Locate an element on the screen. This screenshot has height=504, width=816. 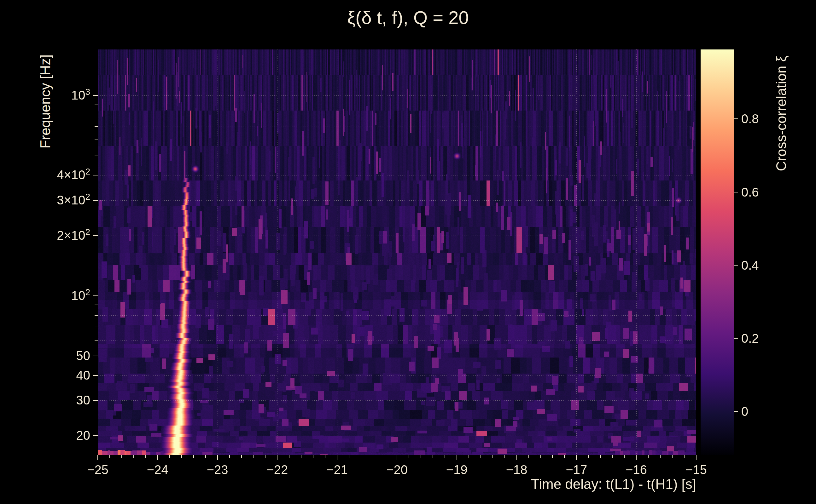
x-tick-label: −16 is located at coordinates (636, 470).